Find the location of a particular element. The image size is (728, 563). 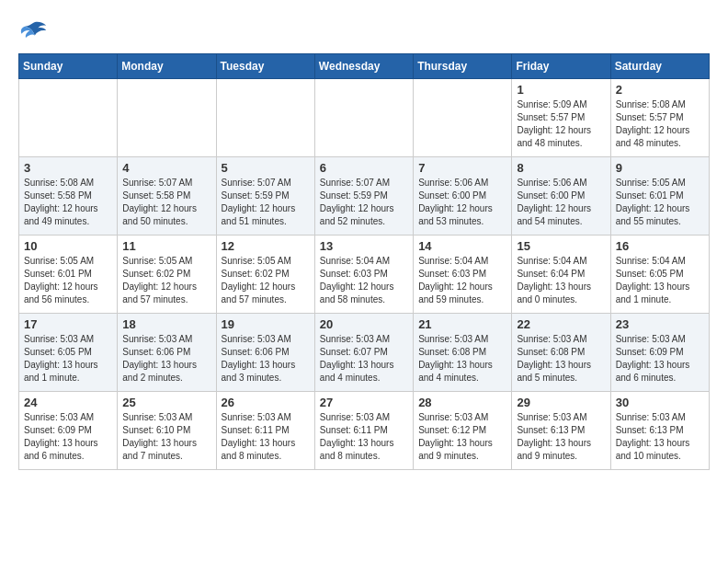

day-number: 25 is located at coordinates (166, 403).